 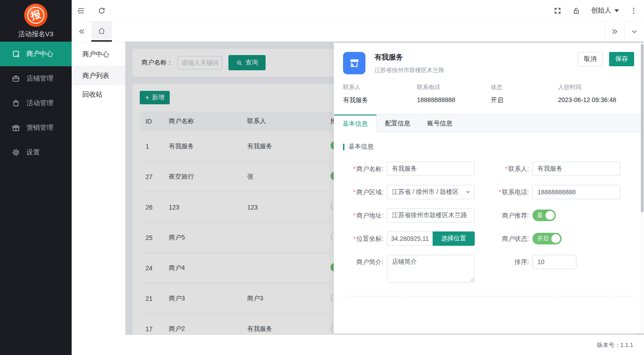 What do you see at coordinates (454, 94) in the screenshot?
I see `info-item: 联系电话 18888888888` at bounding box center [454, 94].